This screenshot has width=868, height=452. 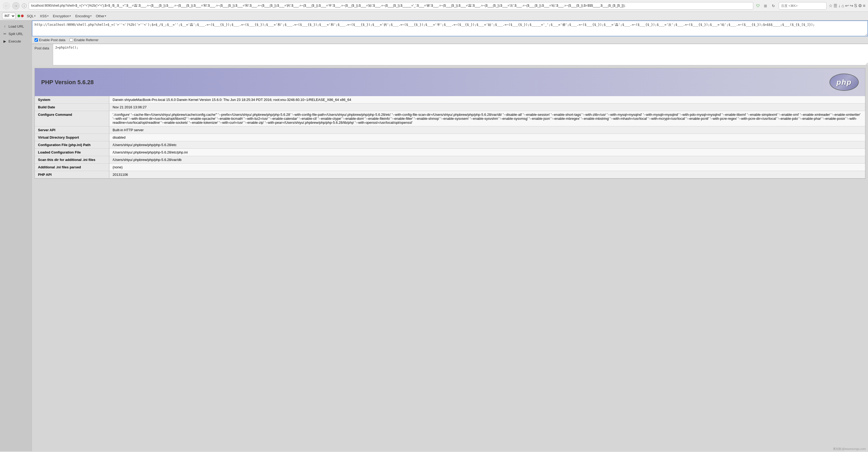 I want to click on menu-icon: ≡, so click(x=864, y=6).